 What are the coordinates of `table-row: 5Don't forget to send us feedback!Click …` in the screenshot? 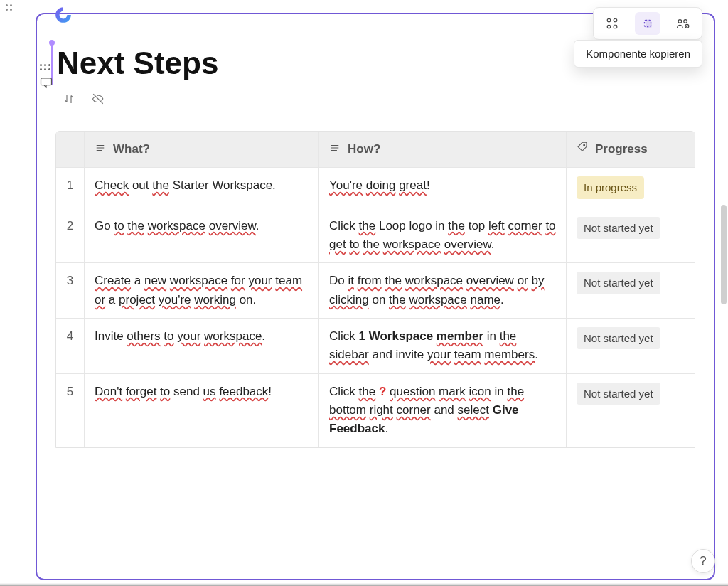 It's located at (375, 410).